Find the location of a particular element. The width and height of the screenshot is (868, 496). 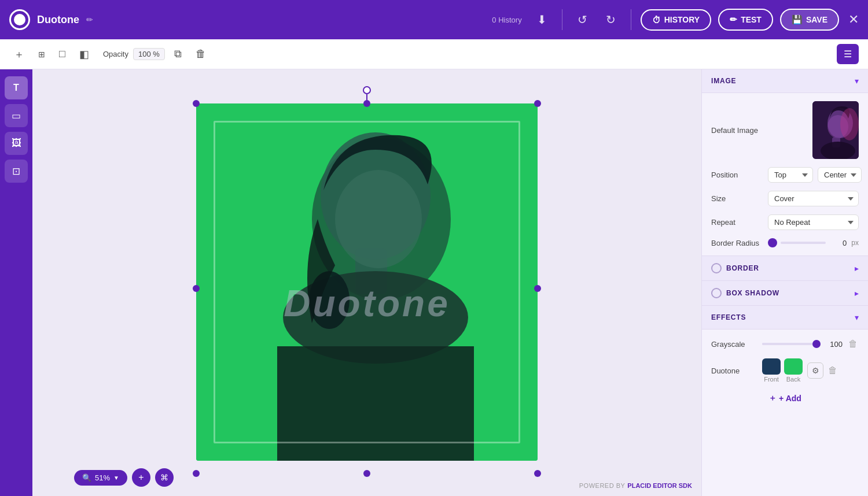

shortcuts-icon: ⌘ is located at coordinates (164, 478).